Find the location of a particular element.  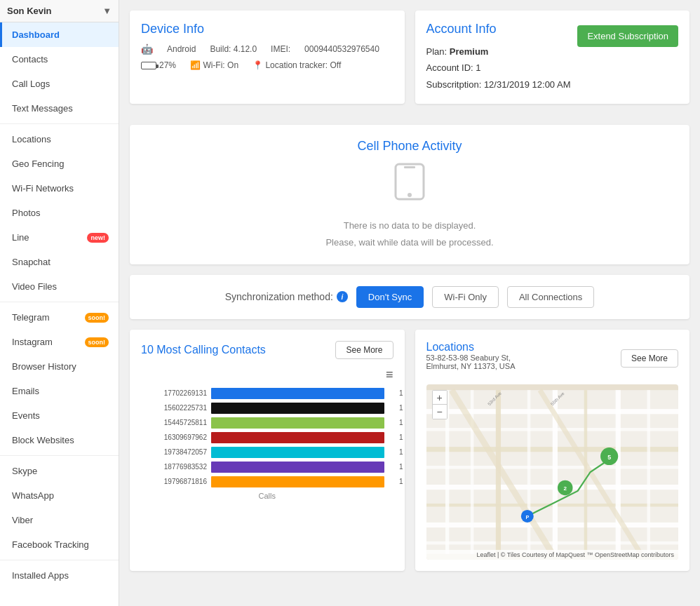

sidebar-item-label: Locations is located at coordinates (32, 139).